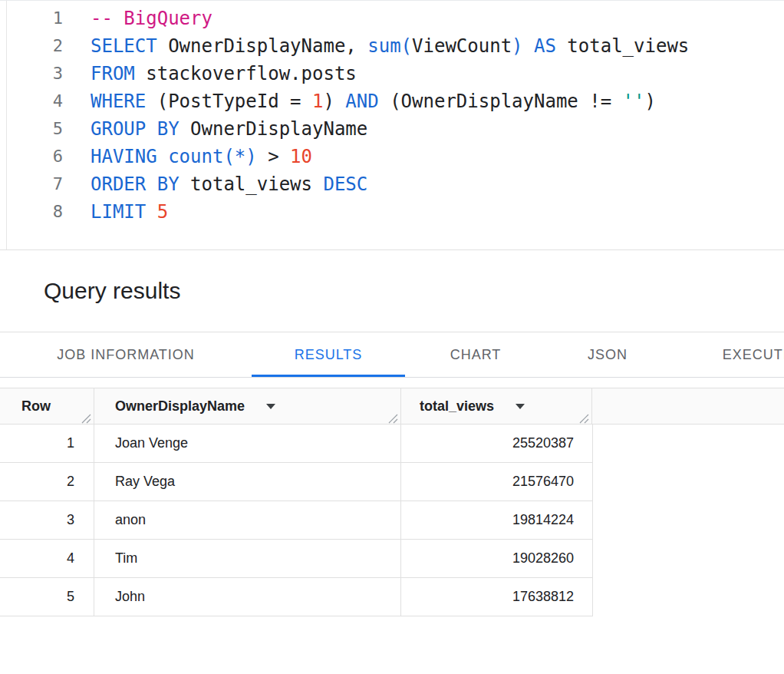 The height and width of the screenshot is (674, 784). I want to click on code-text: HAVING count(*) > 10, so click(187, 157).